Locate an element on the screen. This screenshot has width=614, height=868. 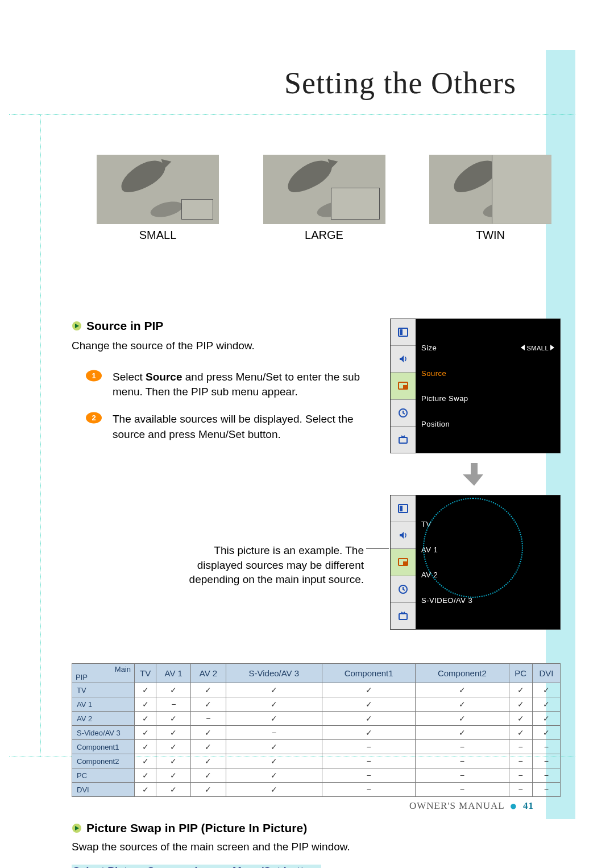
step-2: 2 The available sources will be displaye… is located at coordinates (225, 427).